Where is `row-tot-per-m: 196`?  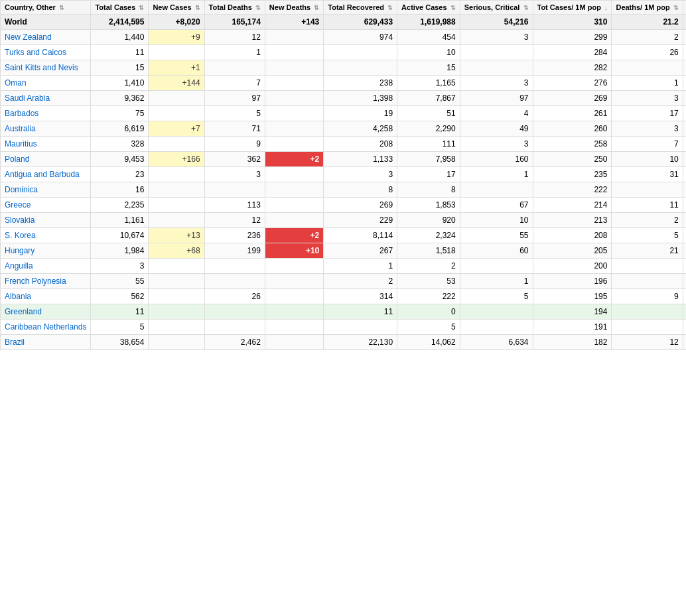 row-tot-per-m: 196 is located at coordinates (572, 281).